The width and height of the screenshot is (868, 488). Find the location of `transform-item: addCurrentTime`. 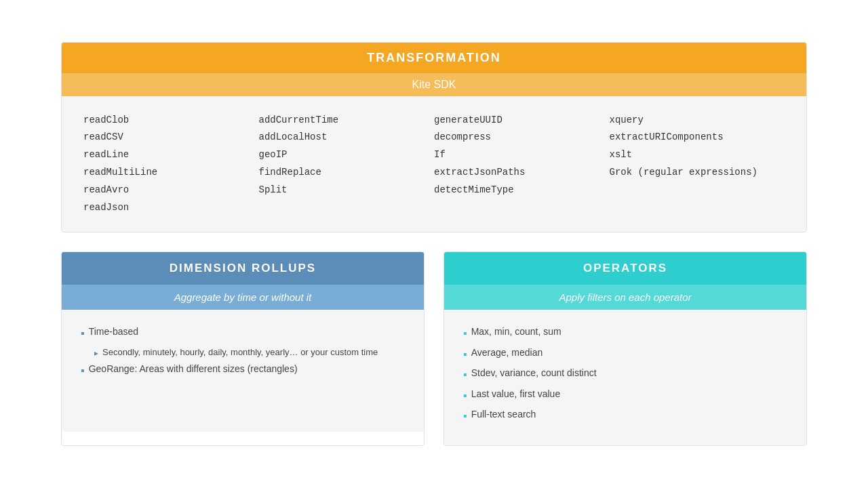

transform-item: addCurrentTime is located at coordinates (347, 121).